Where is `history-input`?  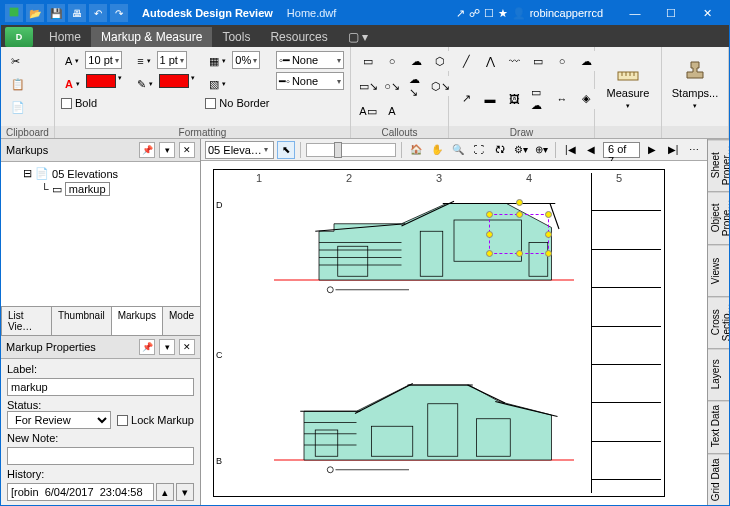 history-input is located at coordinates (80, 492).